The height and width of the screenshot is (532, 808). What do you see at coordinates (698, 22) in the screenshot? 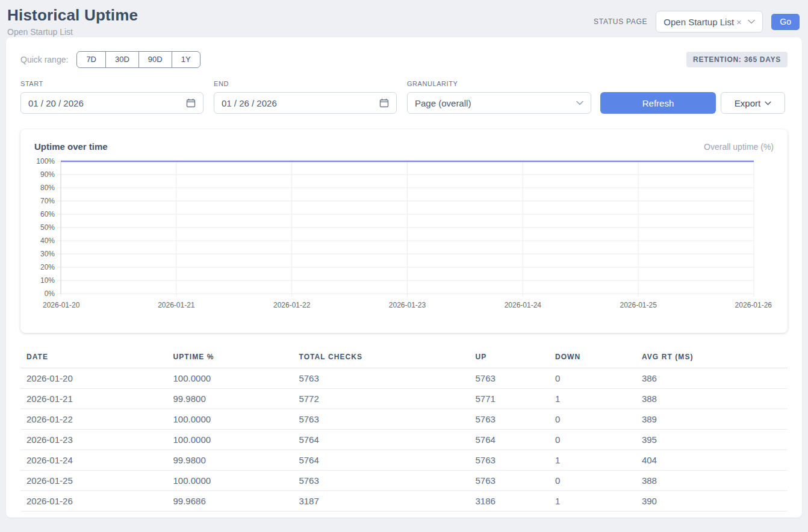
I see `status-page-selected-value: Open Startup List` at bounding box center [698, 22].